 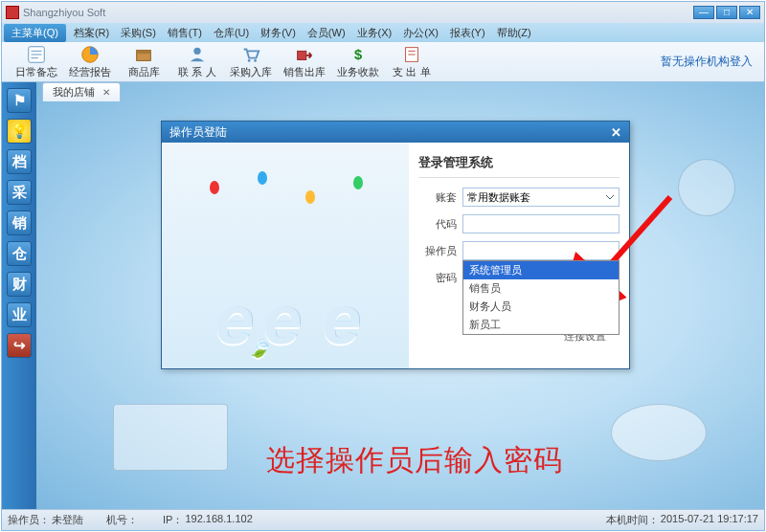 What do you see at coordinates (375, 33) in the screenshot?
I see `menu-business: 业务(X)` at bounding box center [375, 33].